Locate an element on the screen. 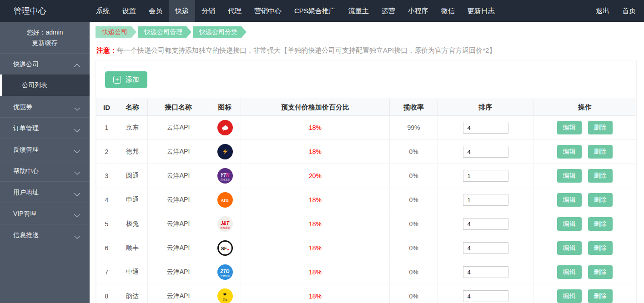 Image resolution: width=644 pixels, height=303 pixels. breadcrumb: 快递公司快递公司管理快递公司分类 is located at coordinates (366, 32).